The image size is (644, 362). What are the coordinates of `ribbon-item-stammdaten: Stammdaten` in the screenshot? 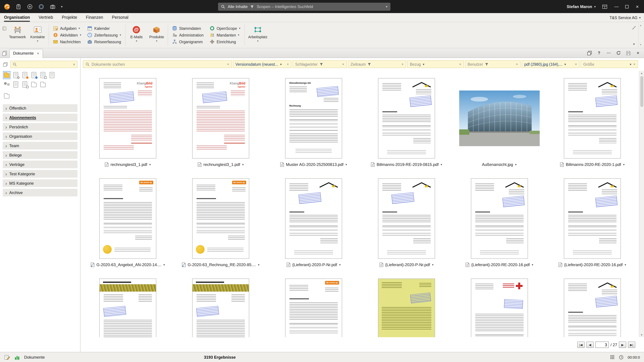 It's located at (188, 28).